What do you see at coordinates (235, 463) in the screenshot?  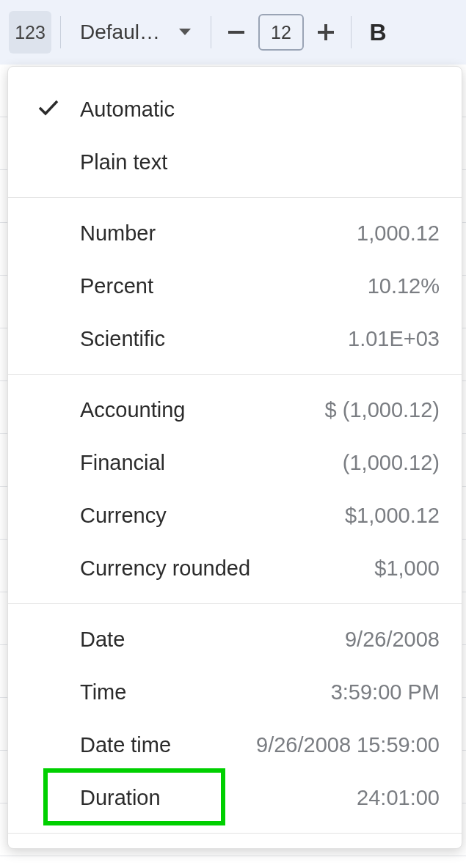 I see `menu-item-financial: Financial (1,000.12)` at bounding box center [235, 463].